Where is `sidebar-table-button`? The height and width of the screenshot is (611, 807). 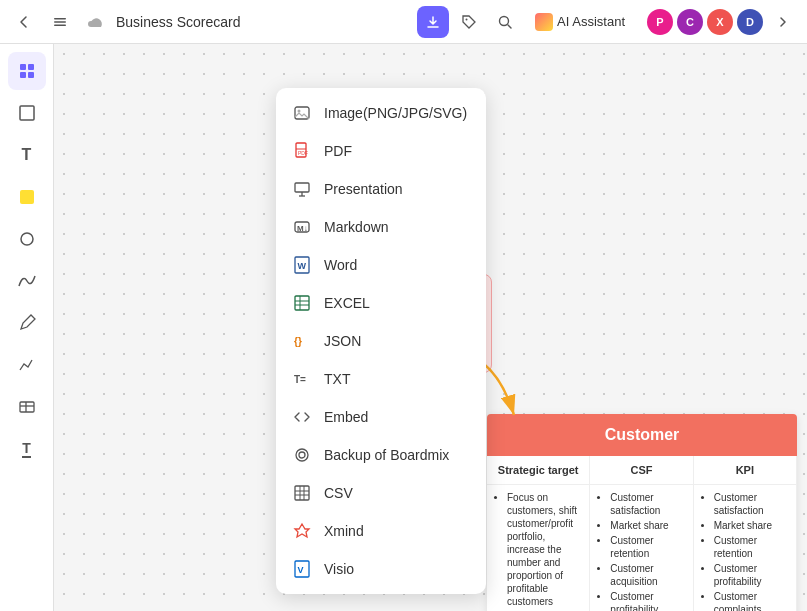 sidebar-table-button is located at coordinates (27, 407).